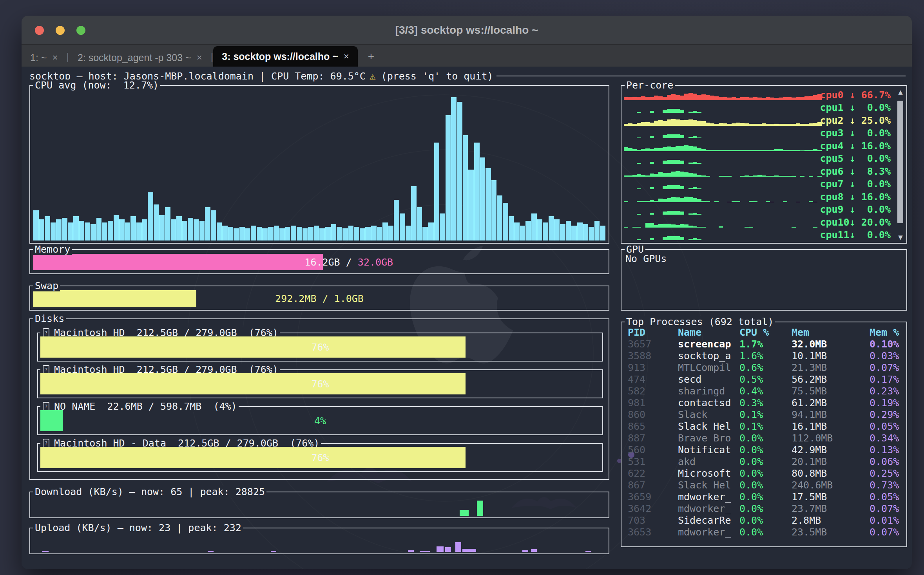 This screenshot has width=924, height=575. Describe the element at coordinates (855, 222) in the screenshot. I see `core-label: cpu10↓ 20.0%` at that location.